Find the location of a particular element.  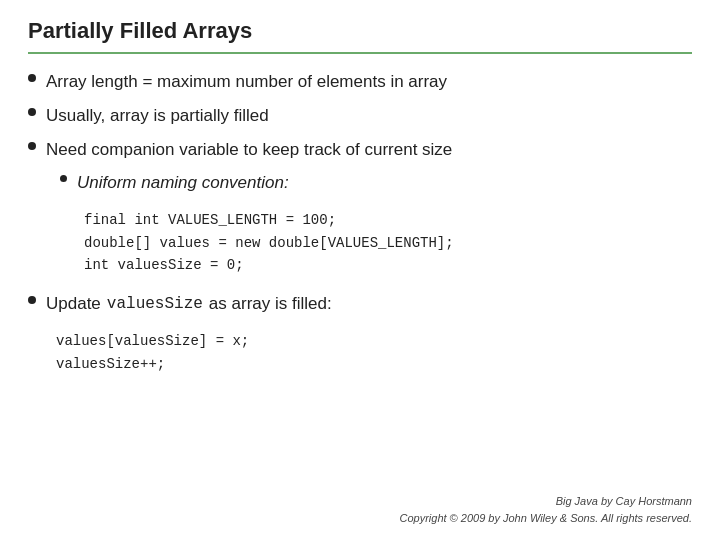

bullet-item-2: Usually, array is partially filled is located at coordinates (360, 116).